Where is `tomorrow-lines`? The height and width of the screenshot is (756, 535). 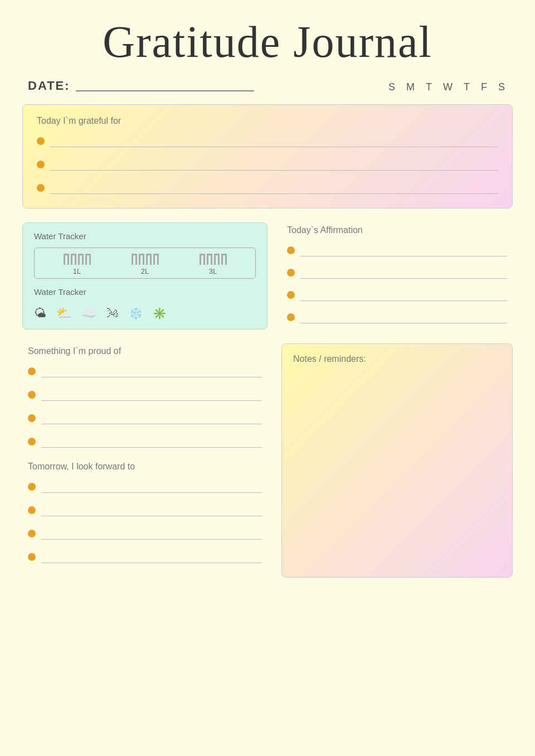
tomorrow-lines is located at coordinates (145, 522).